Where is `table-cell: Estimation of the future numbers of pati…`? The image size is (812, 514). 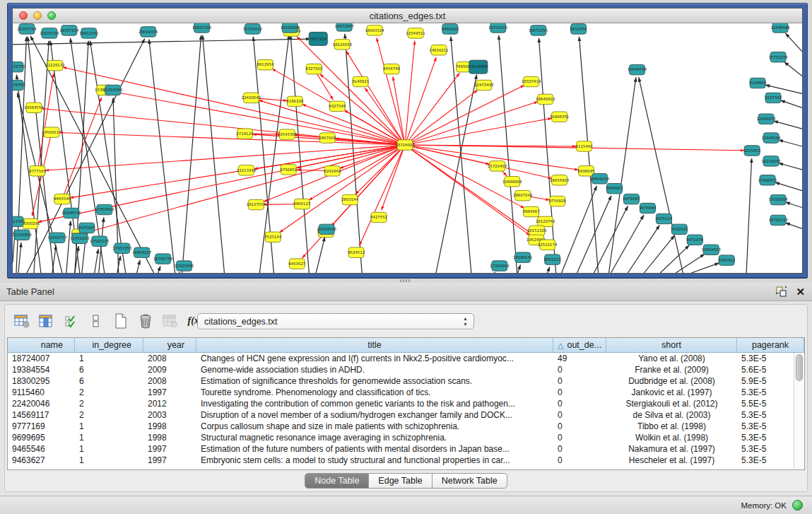
table-cell: Estimation of the future numbers of pati… is located at coordinates (375, 449).